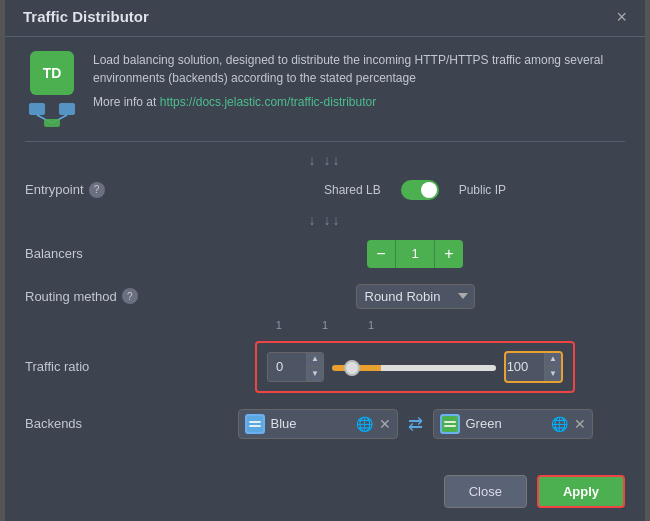  I want to click on info-link: https://docs.jelastic.com/traffic-distri…, so click(268, 102).